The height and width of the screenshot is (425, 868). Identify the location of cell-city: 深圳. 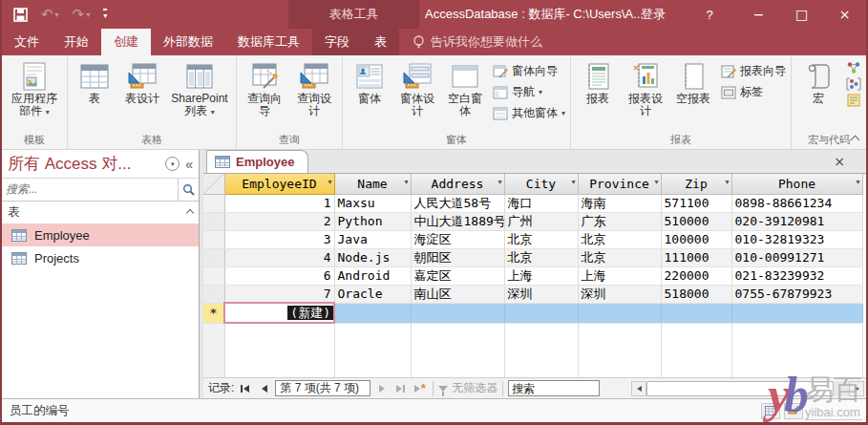
(540, 294).